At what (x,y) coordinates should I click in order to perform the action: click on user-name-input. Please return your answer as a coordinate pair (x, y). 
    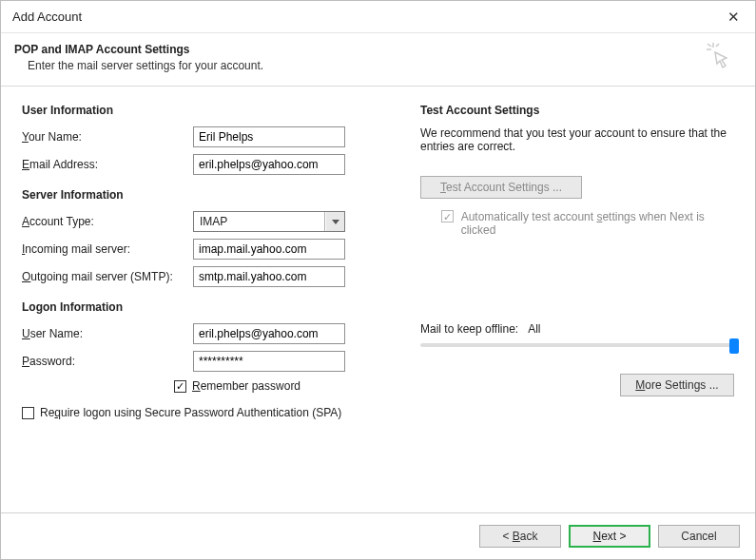
    Looking at the image, I should click on (269, 334).